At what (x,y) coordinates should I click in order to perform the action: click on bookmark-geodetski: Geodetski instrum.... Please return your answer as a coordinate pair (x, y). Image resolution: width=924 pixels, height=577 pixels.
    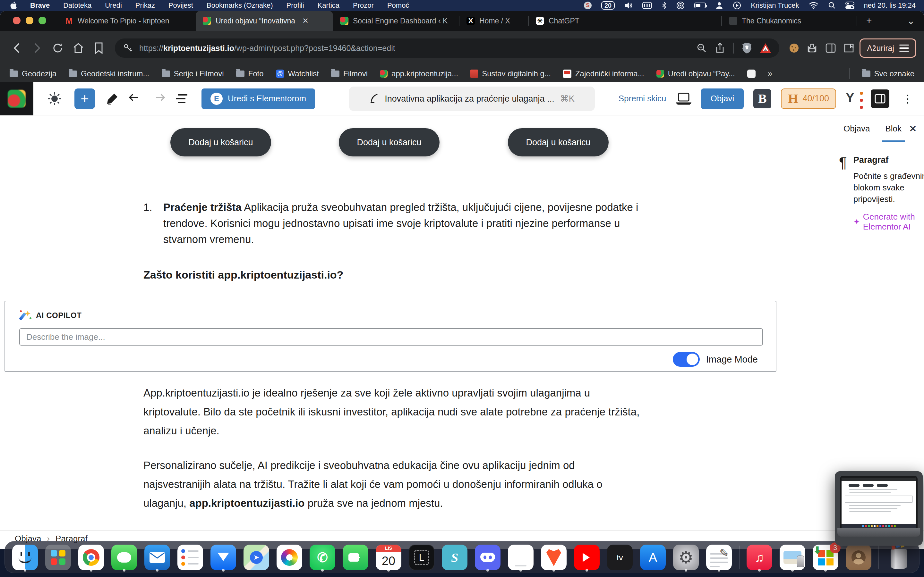
    Looking at the image, I should click on (109, 74).